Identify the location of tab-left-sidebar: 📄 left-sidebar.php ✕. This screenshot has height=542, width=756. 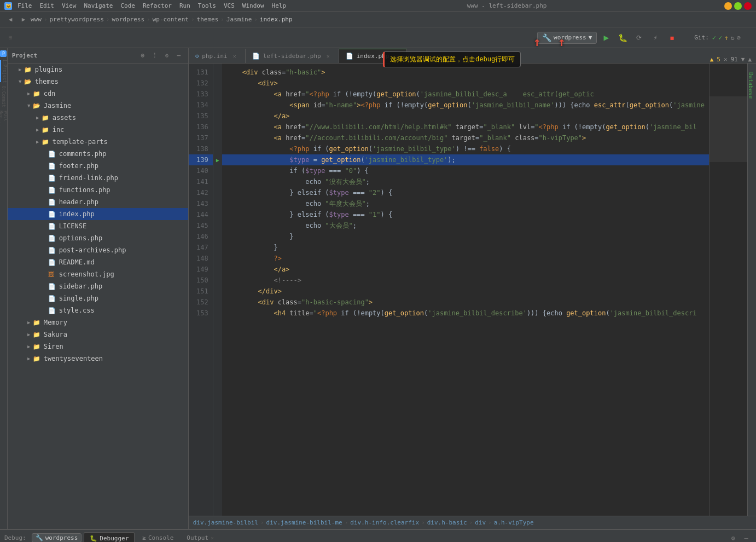
(292, 56).